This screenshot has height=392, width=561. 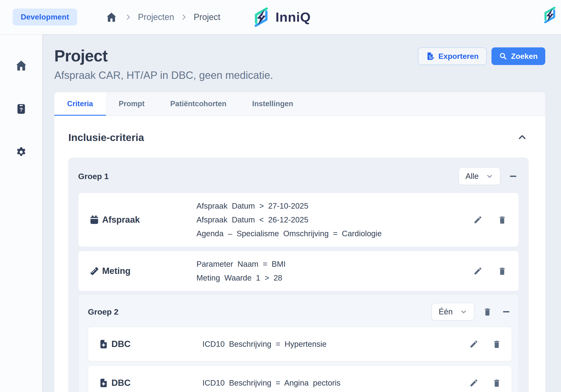 What do you see at coordinates (331, 206) in the screenshot?
I see `condition-text: Afspraak Datum > 27-10-2025` at bounding box center [331, 206].